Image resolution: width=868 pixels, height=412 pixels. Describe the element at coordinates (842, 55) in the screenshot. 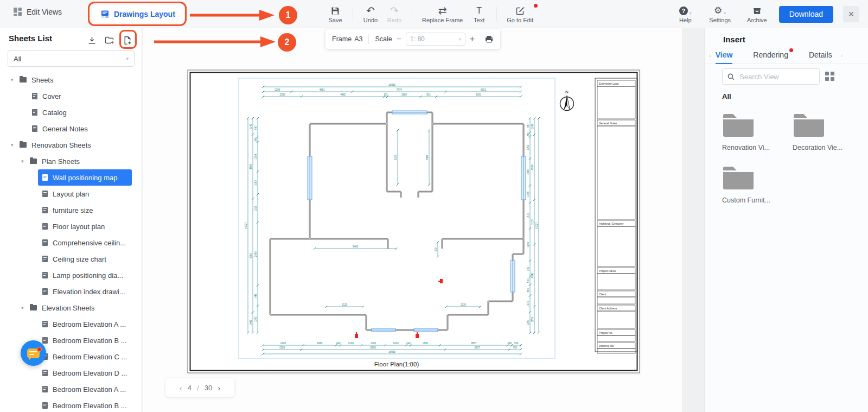

I see `tabs-scroll-right-icon: ›` at that location.